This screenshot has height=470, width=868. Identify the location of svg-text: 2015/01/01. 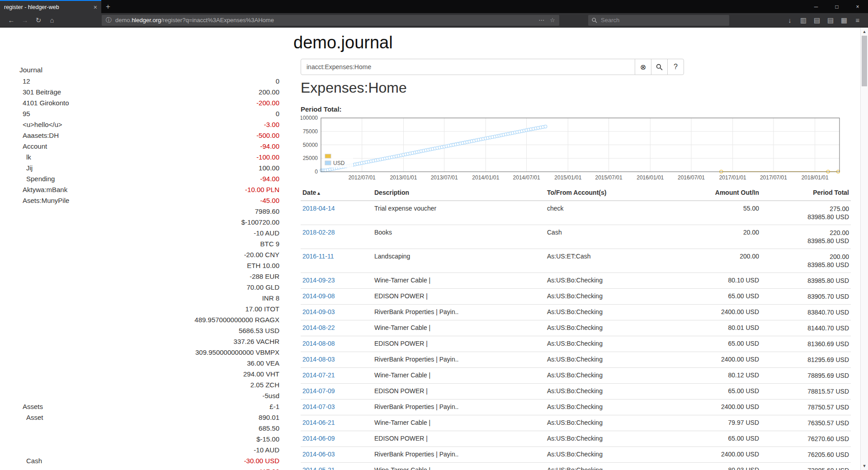
(568, 178).